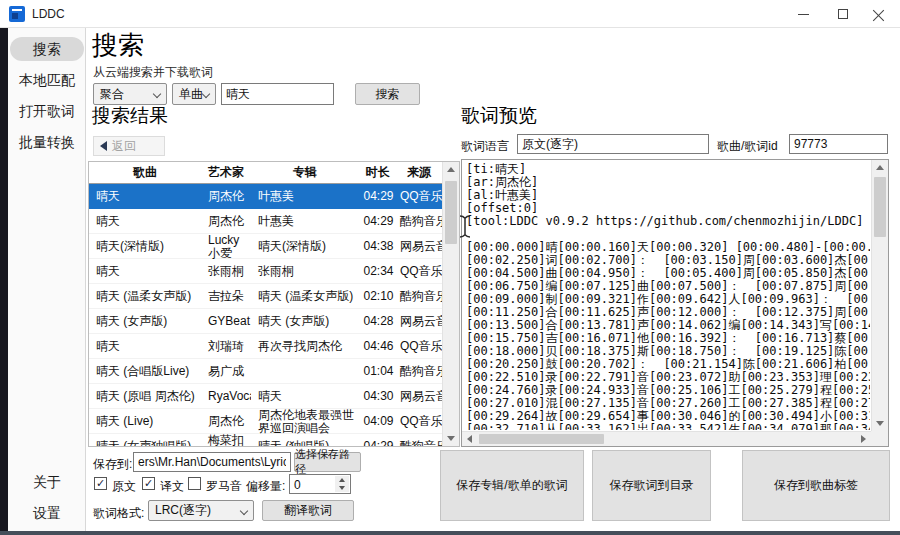  What do you see at coordinates (266, 396) in the screenshot?
I see `table-row: 晴天 (原唱 周杰伦)RyaVocal晴天04:30网易云音乐` at bounding box center [266, 396].